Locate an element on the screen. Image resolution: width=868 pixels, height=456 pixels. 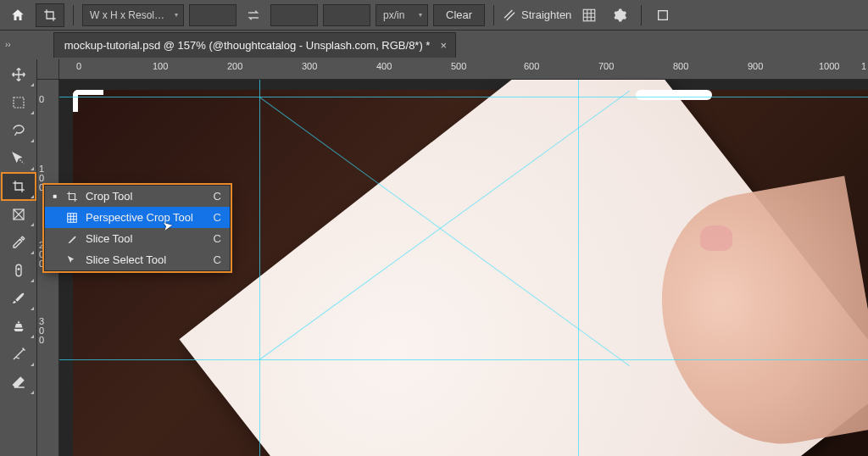
healing-brush-tool is located at coordinates (19, 270).